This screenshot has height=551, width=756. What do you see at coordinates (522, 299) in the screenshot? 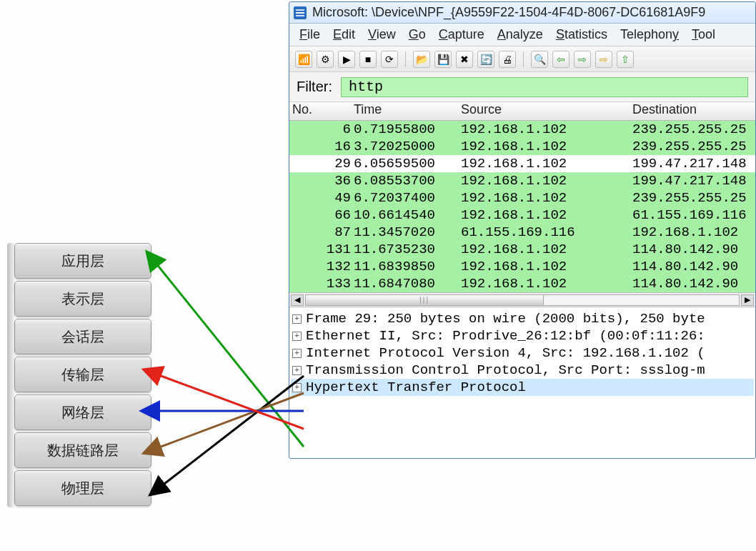
I see `horizontal-scrollbar: ◀ ||| ▶` at bounding box center [522, 299].